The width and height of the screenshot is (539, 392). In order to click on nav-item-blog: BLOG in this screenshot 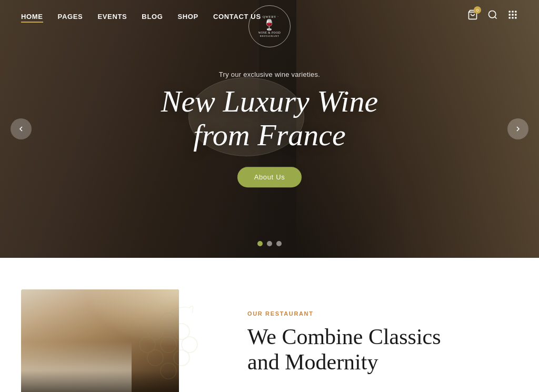, I will do `click(152, 16)`.